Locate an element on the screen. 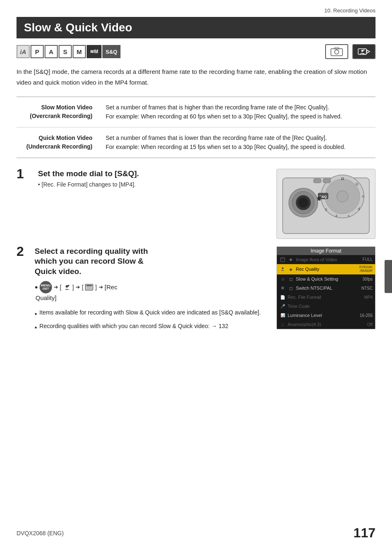 The height and width of the screenshot is (553, 392). info-table: Slow Motion Video (Overcrank Recording) … is located at coordinates (196, 127).